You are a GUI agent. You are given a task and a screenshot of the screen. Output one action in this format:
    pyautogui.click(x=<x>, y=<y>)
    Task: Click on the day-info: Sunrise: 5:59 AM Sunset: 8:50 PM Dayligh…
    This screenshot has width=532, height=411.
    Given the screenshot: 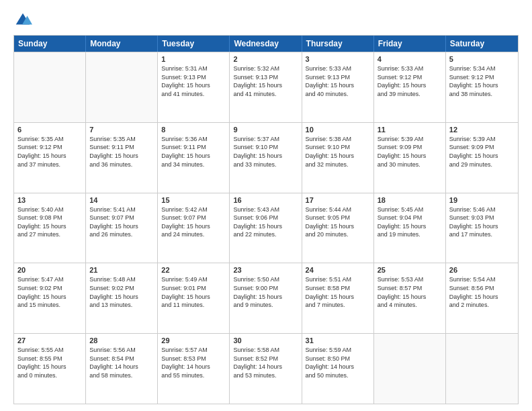 What is the action you would take?
    pyautogui.click(x=338, y=363)
    